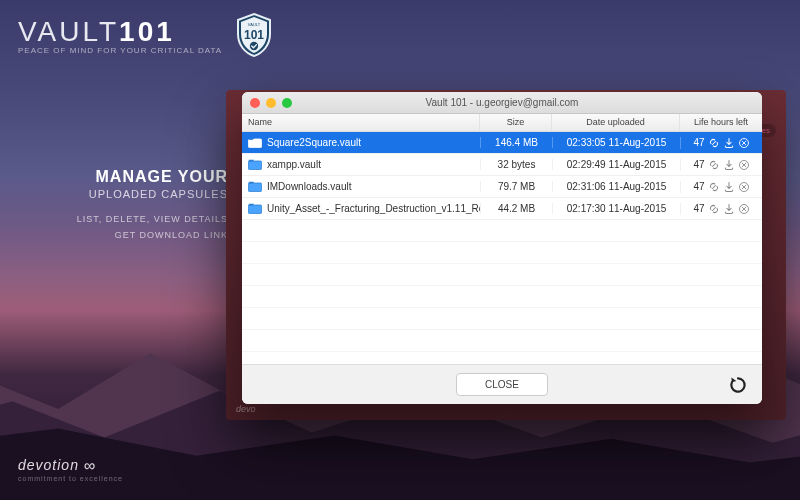 This screenshot has height=500, width=800. What do you see at coordinates (738, 385) in the screenshot?
I see `refresh-button` at bounding box center [738, 385].